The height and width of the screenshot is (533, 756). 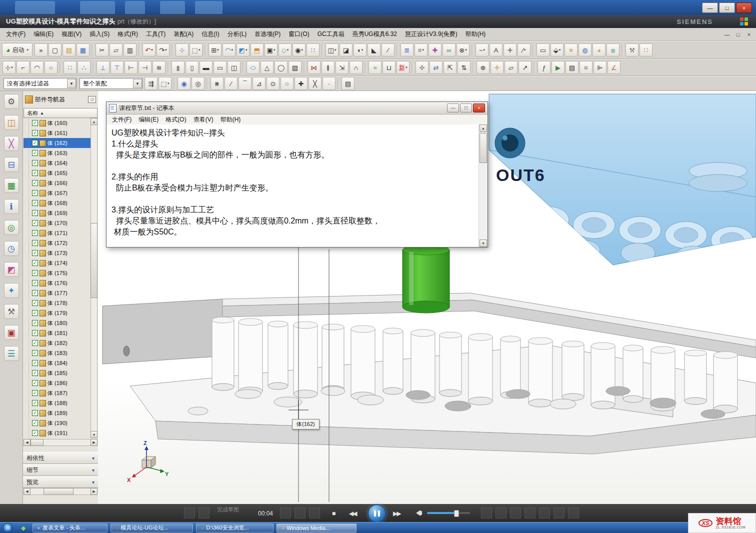 I want to click on wireframe-view-icon: ◎, so click(x=198, y=84).